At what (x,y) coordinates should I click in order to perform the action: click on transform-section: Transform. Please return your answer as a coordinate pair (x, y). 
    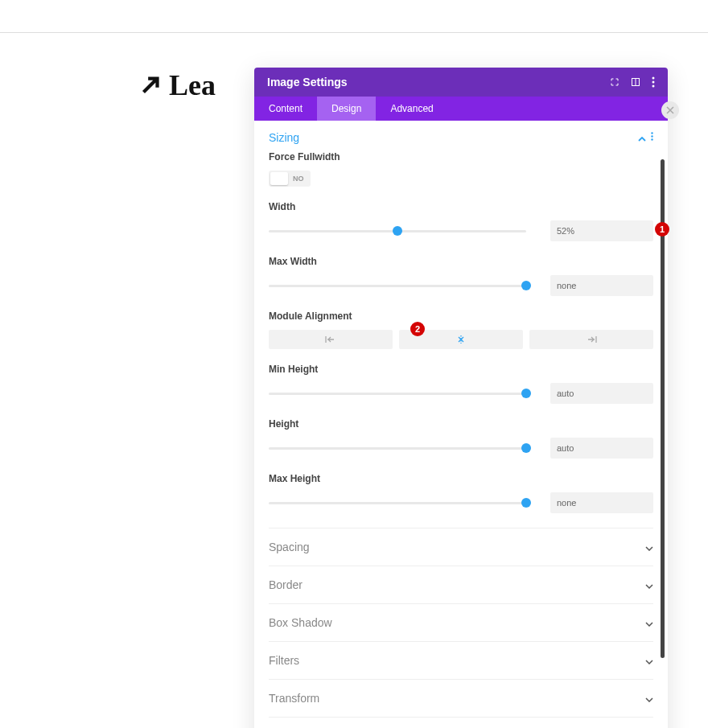
    Looking at the image, I should click on (461, 698).